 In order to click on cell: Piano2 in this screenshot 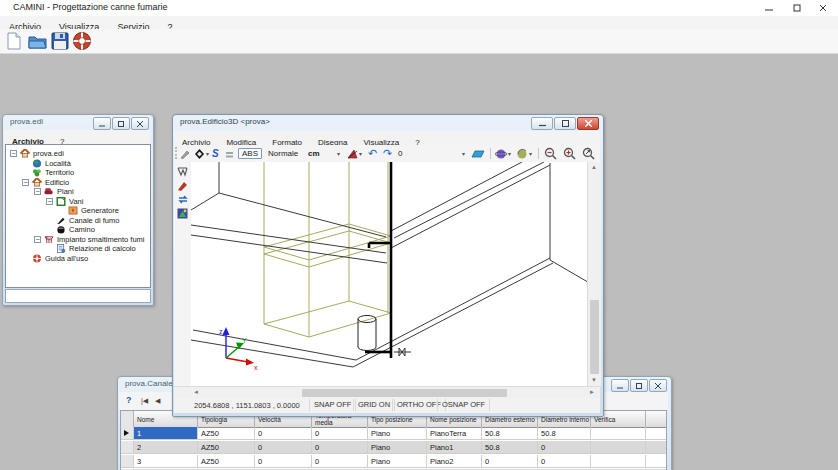, I will do `click(454, 462)`.